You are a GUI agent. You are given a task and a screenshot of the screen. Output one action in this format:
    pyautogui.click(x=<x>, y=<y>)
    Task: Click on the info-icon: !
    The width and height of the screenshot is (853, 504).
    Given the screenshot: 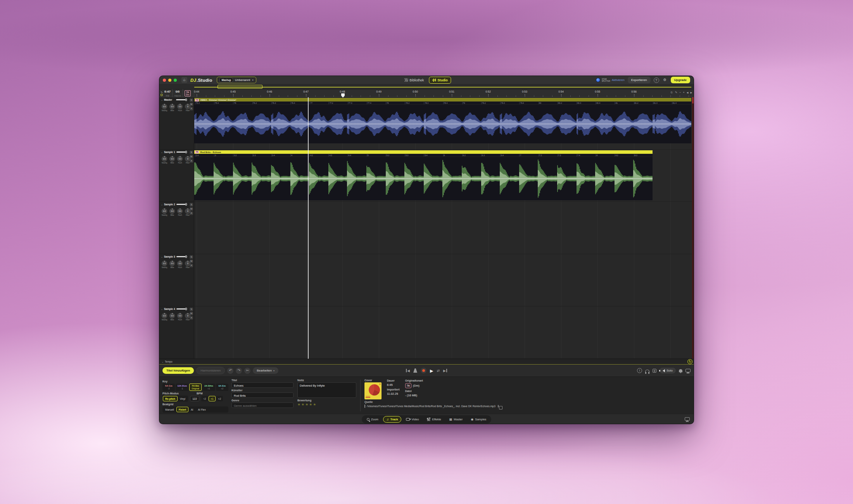 What is the action you would take?
    pyautogui.click(x=640, y=370)
    